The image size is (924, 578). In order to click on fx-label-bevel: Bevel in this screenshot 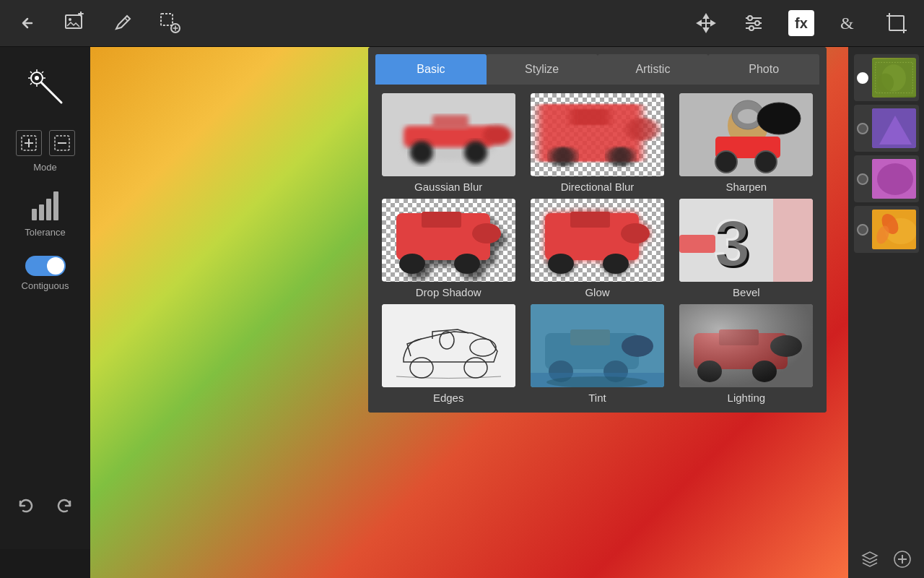, I will do `click(746, 292)`.